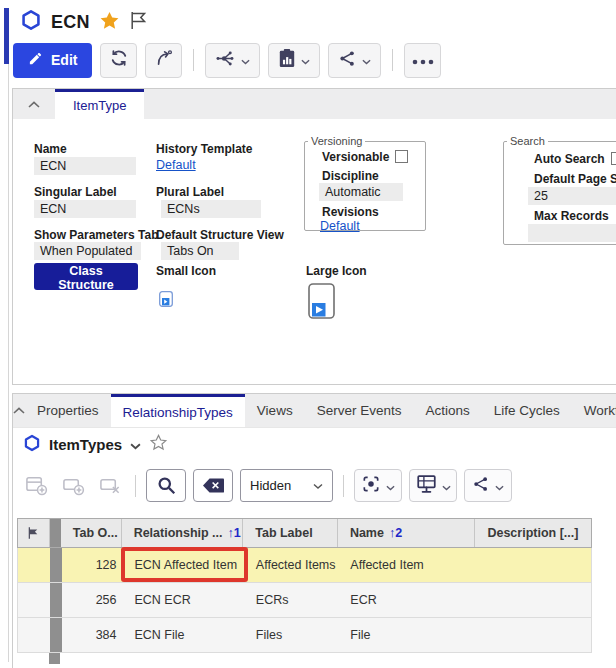 The width and height of the screenshot is (616, 668). I want to click on cell-relationship: ECN File, so click(182, 635).